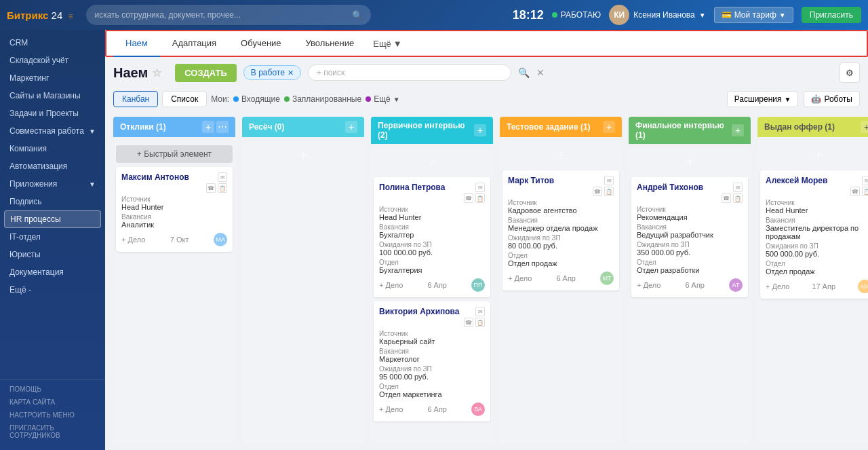 The image size is (868, 450). What do you see at coordinates (648, 285) in the screenshot?
I see `add-deal-tihonov: + Дело` at bounding box center [648, 285].